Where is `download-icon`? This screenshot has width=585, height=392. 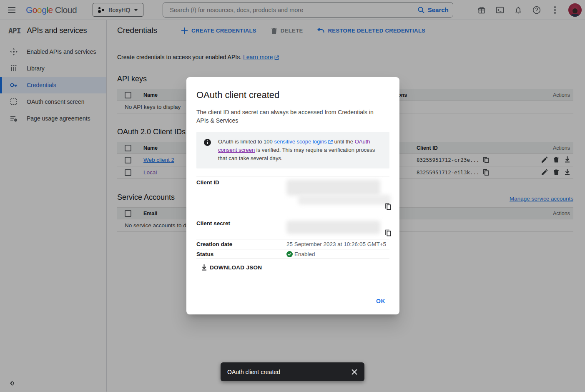 download-icon is located at coordinates (204, 268).